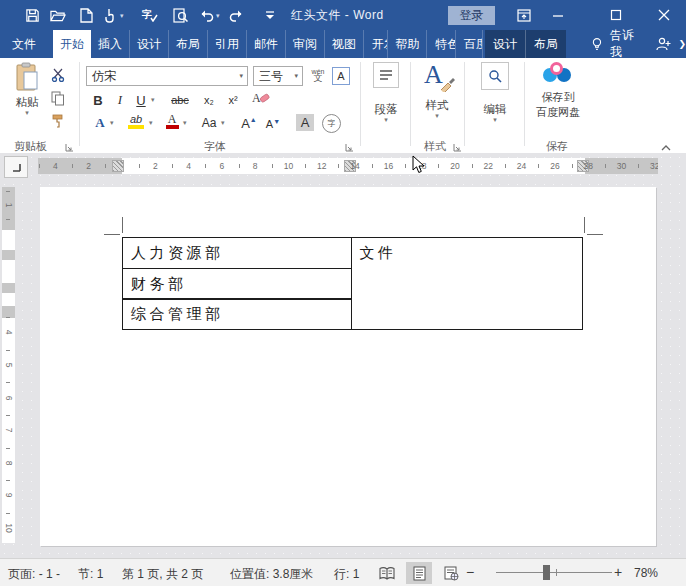 Image resolution: width=686 pixels, height=586 pixels. Describe the element at coordinates (58, 15) in the screenshot. I see `open-icon` at that location.